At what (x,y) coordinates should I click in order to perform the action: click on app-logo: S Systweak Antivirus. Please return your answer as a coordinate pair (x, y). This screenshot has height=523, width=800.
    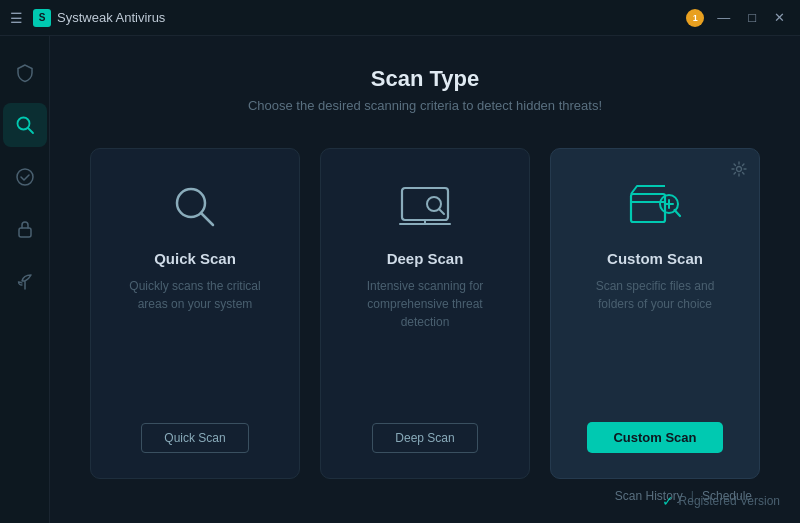
    Looking at the image, I should click on (99, 18).